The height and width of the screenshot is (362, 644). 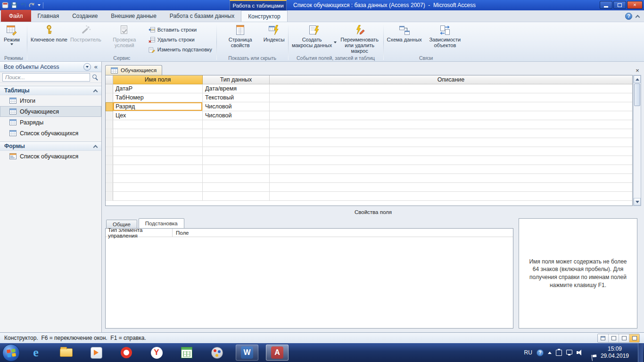 What do you see at coordinates (314, 36) in the screenshot?
I see `create-data-macros-button: Создать макросы данных` at bounding box center [314, 36].